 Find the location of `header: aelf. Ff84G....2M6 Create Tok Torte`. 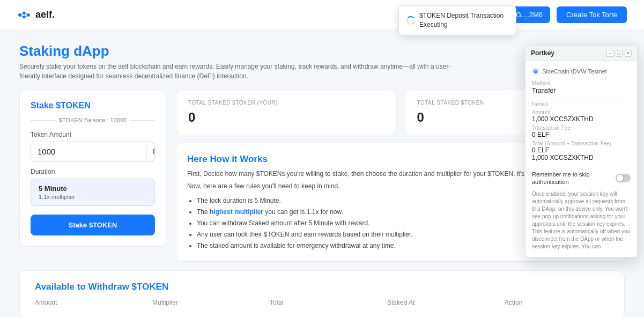

header: aelf. Ff84G....2M6 Create Tok Torte is located at coordinates (322, 15).